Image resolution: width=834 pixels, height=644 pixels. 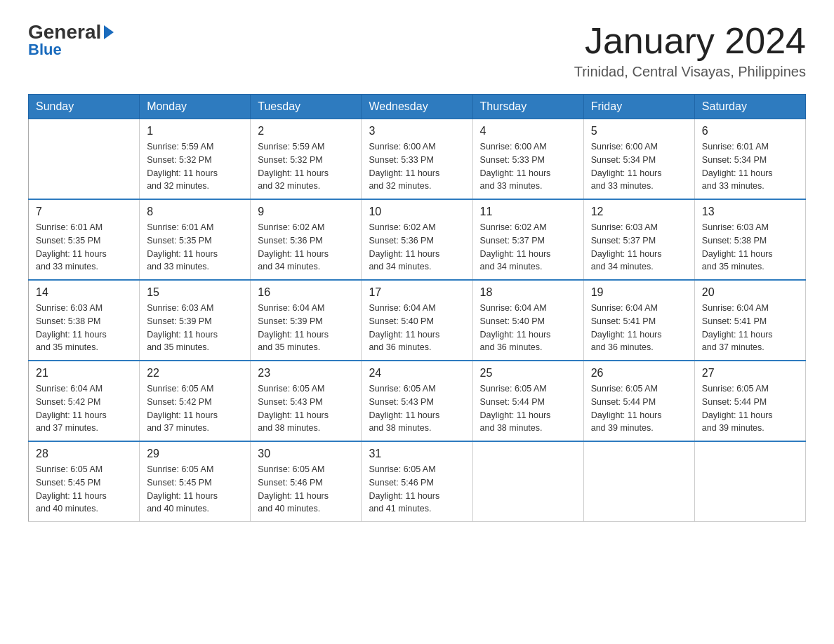 I want to click on day-number: 29, so click(x=195, y=454).